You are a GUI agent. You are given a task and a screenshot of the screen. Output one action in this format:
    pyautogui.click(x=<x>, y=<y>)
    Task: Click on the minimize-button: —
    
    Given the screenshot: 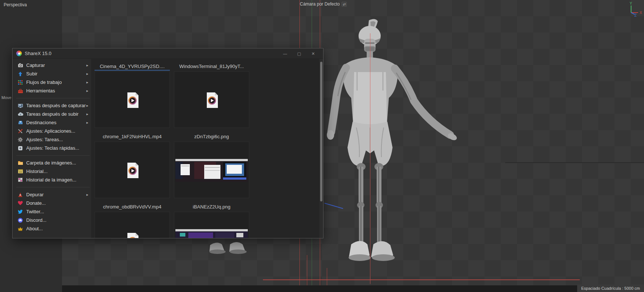 What is the action you would take?
    pyautogui.click(x=285, y=54)
    